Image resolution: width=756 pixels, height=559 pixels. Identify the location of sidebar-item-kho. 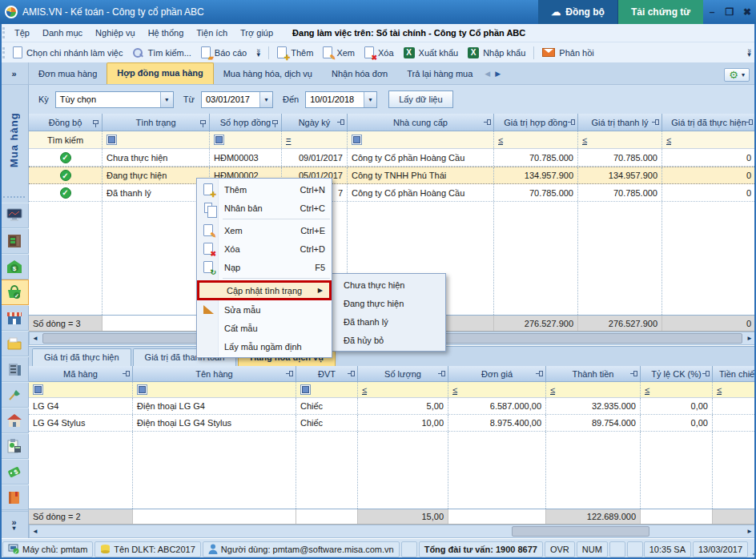
(14, 369).